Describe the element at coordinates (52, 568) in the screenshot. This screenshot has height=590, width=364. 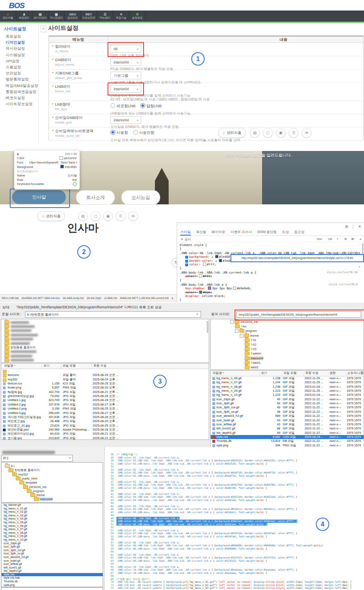
I see `editor-file-left_icon01.gif: left_icon01.gif` at that location.